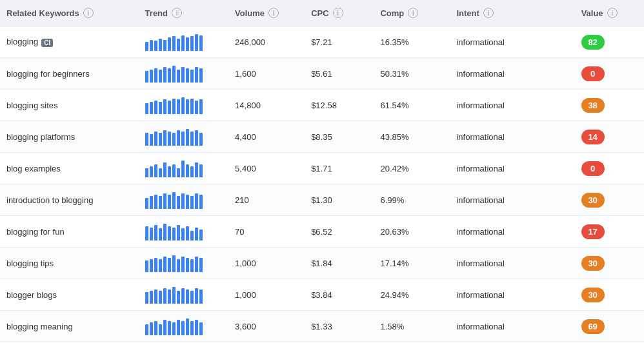  What do you see at coordinates (70, 43) in the screenshot?
I see `keyword-cell: bloggingCI` at bounding box center [70, 43].